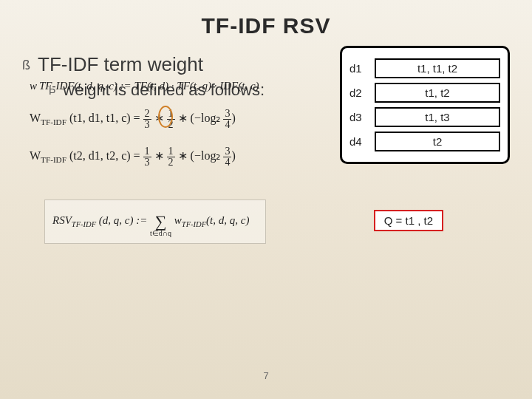  What do you see at coordinates (133, 118) in the screenshot?
I see `formula-w1: WTF-IDF (t1, d1, t1, c) = 23 ∗ 12 ∗ (−lo…` at bounding box center [133, 118].